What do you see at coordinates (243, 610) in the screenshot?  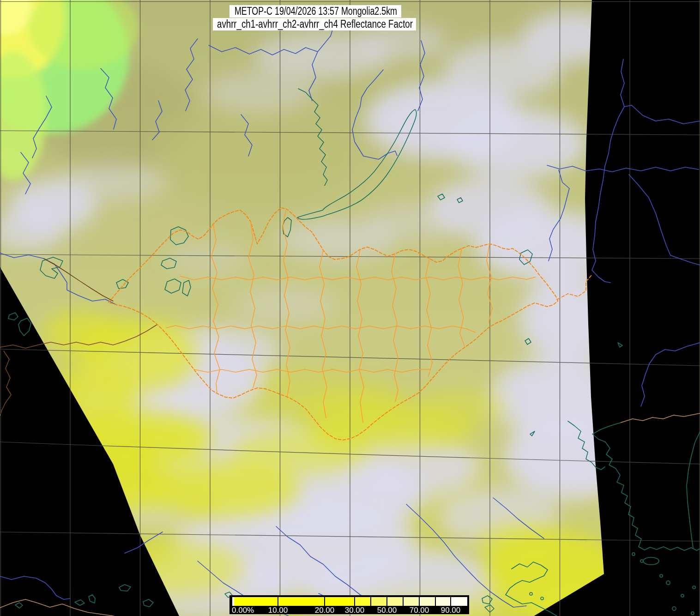 I see `colorbar-label: 0.00%` at bounding box center [243, 610].